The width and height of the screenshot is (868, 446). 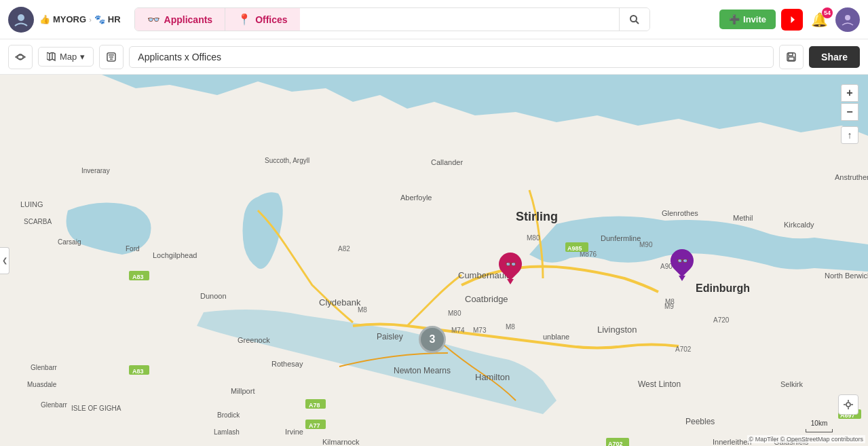 What do you see at coordinates (42, 384) in the screenshot?
I see `svg-text: Muasdale` at bounding box center [42, 384].